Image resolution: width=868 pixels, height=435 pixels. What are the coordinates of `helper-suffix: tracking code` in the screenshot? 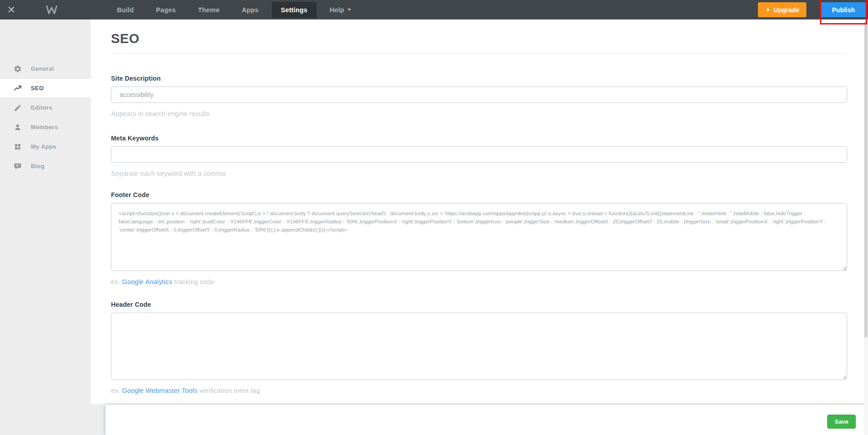 It's located at (193, 282).